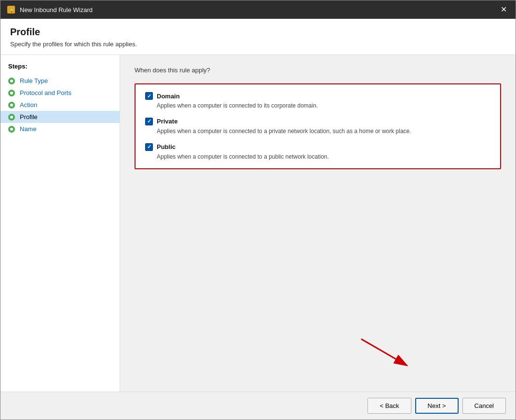 The image size is (516, 420). What do you see at coordinates (60, 105) in the screenshot?
I see `sidebar-item-action: Action` at bounding box center [60, 105].